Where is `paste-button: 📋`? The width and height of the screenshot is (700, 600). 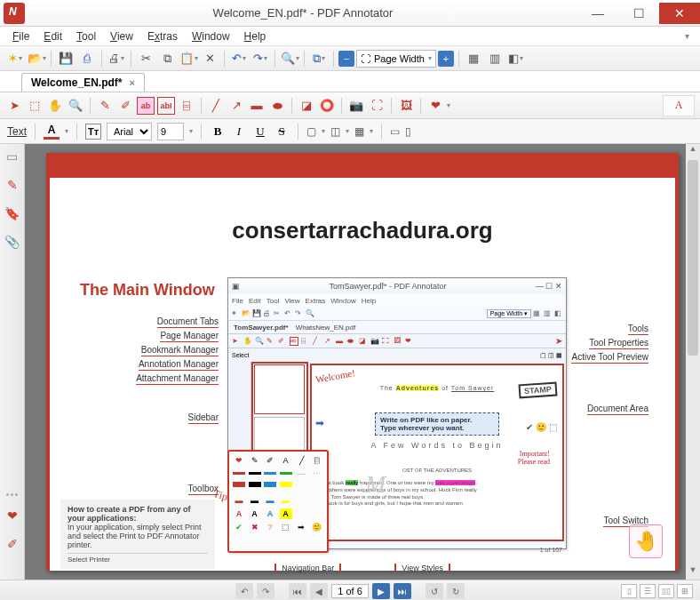
paste-button: 📋 is located at coordinates (188, 59).